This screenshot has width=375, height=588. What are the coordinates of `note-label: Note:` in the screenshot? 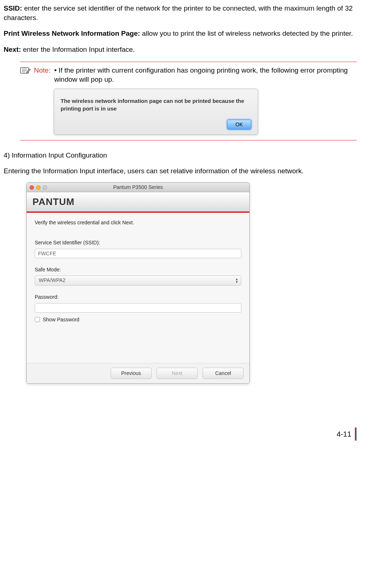 It's located at (43, 70).